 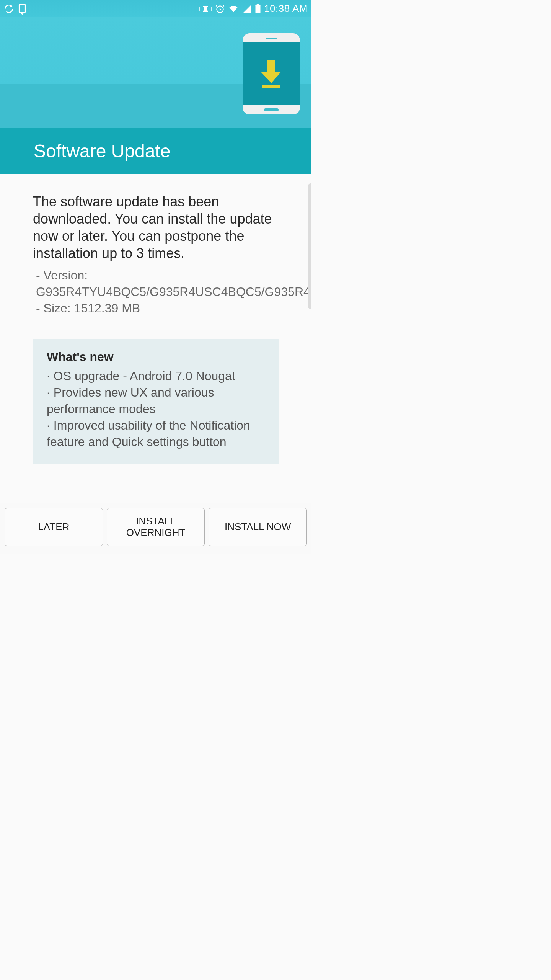 What do you see at coordinates (22, 9) in the screenshot?
I see `card-icon` at bounding box center [22, 9].